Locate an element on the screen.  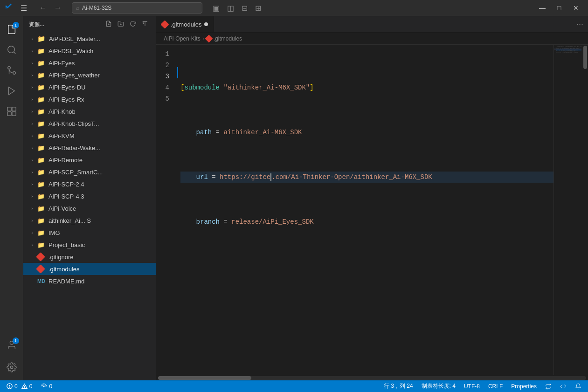
sidebar-title: 资源... is located at coordinates (37, 24).